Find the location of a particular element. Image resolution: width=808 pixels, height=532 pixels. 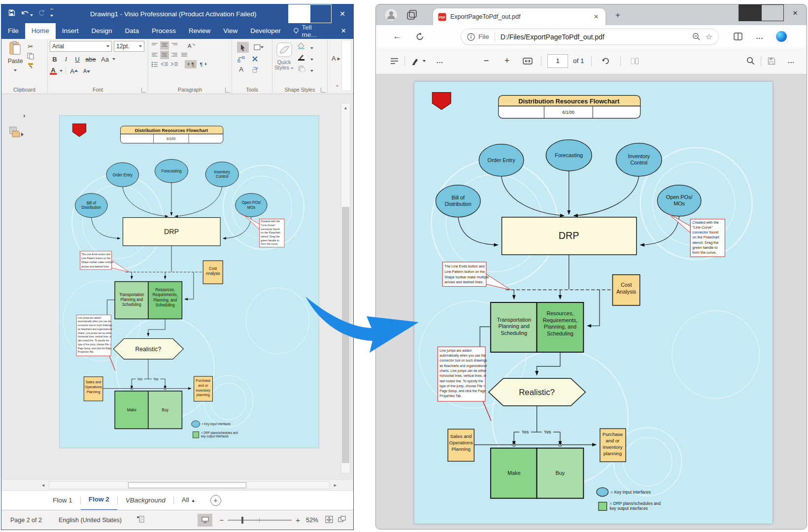

all-pages-tab: All ▲ is located at coordinates (189, 500).